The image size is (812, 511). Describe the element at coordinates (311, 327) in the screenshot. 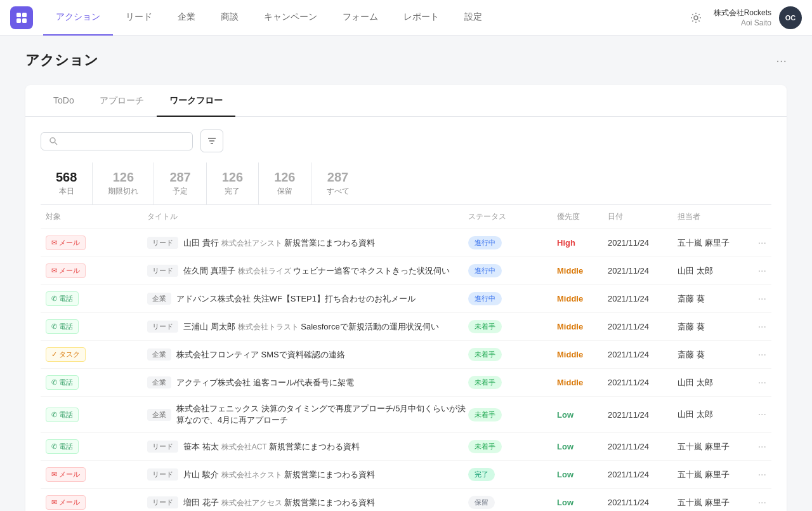

I see `title-text: 三浦山 周太郎株式会社トラスト Salesforceで新規活動の運用状況伺い` at that location.